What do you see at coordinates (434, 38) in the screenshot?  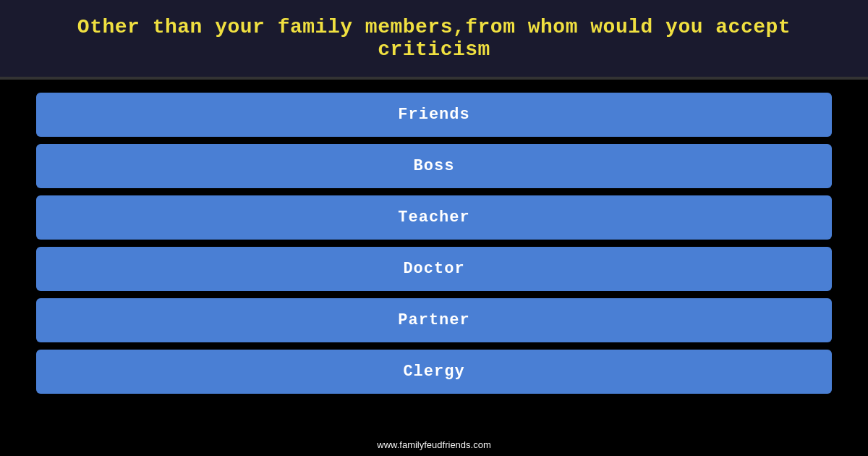 I see `question-text: Other than your family members,from whom…` at bounding box center [434, 38].